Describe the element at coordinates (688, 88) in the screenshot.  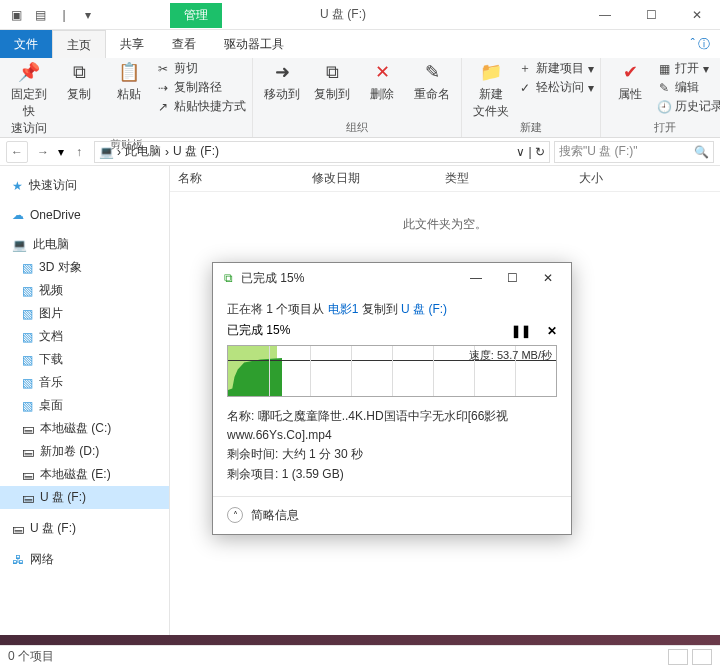
I see `edit-button: ✎编辑` at that location.